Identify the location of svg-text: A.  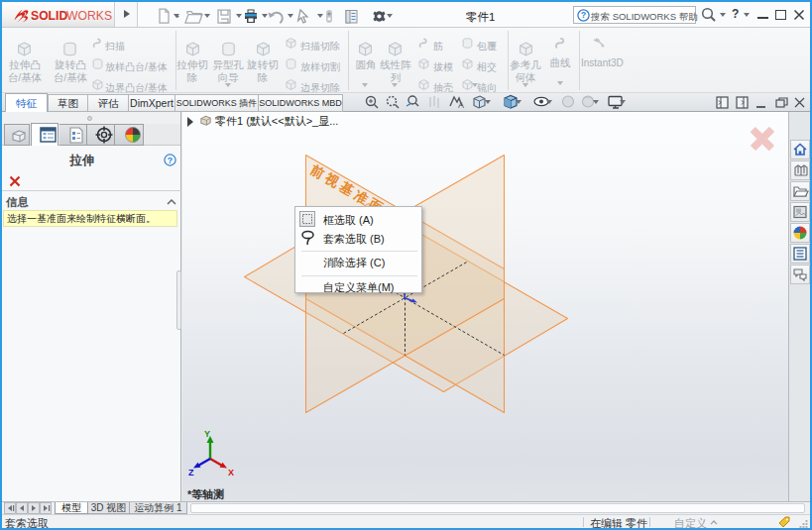
(461, 105).